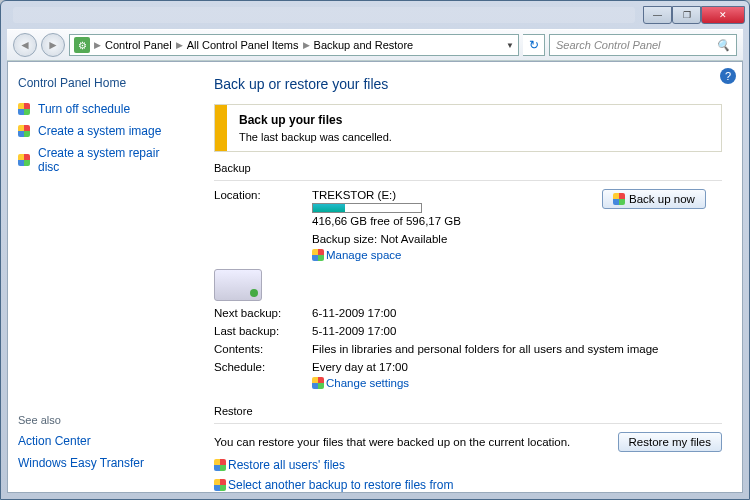 Image resolution: width=750 pixels, height=500 pixels. I want to click on notice-title: Back up your files, so click(290, 120).